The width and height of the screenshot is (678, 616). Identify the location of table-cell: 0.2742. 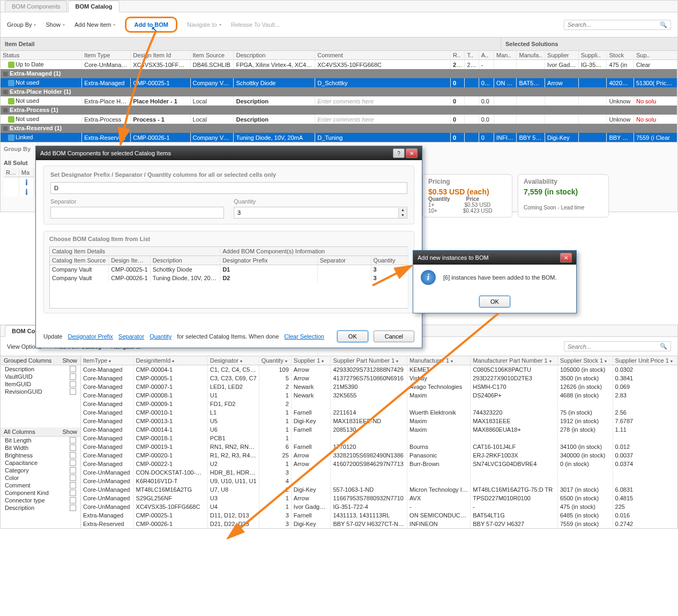
(645, 524).